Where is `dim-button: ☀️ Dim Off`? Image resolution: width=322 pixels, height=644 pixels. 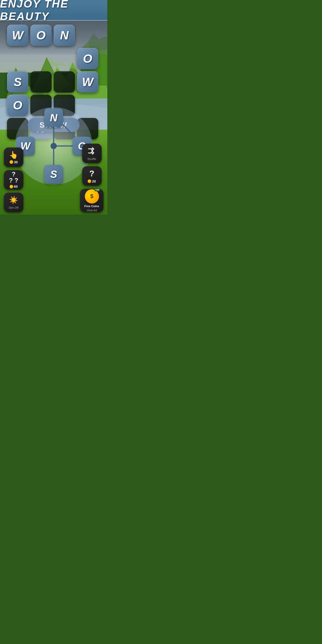
dim-button: ☀️ Dim Off is located at coordinates (13, 202).